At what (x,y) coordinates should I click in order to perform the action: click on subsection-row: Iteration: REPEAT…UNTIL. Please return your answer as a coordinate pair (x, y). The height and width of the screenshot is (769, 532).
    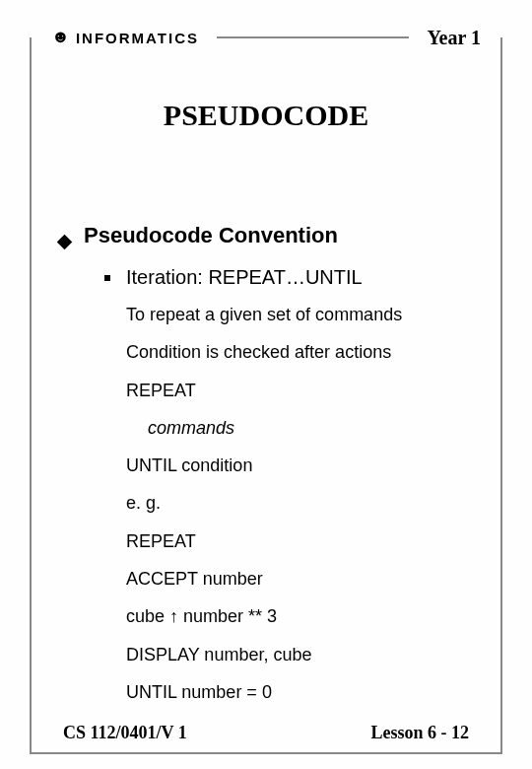
    Looking at the image, I should click on (289, 278).